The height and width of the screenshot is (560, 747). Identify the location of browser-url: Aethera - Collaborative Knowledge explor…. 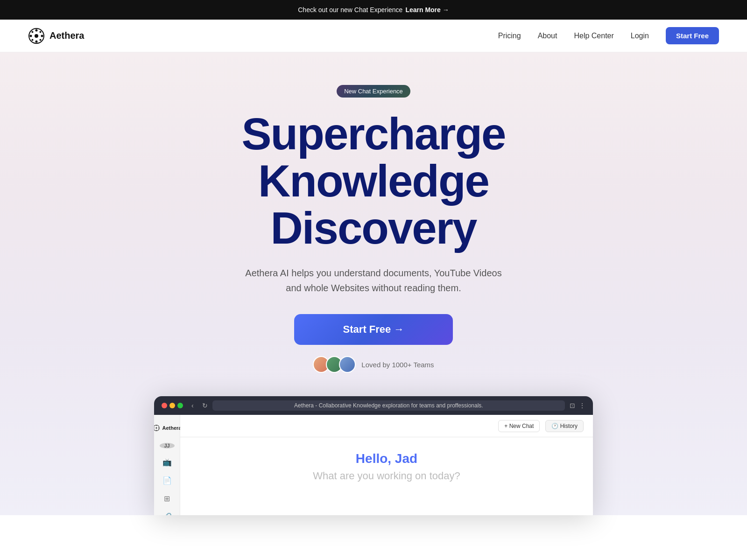
(388, 406).